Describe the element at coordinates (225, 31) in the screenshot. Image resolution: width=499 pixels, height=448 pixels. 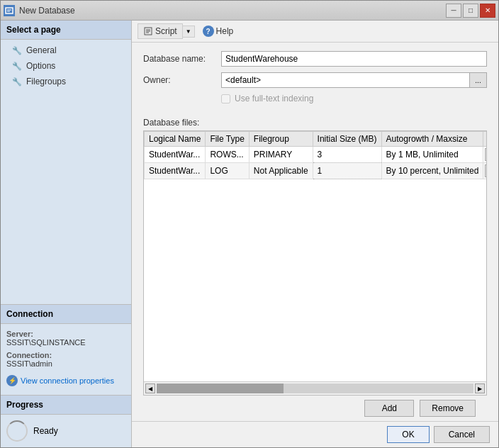
I see `help-label: Help` at that location.